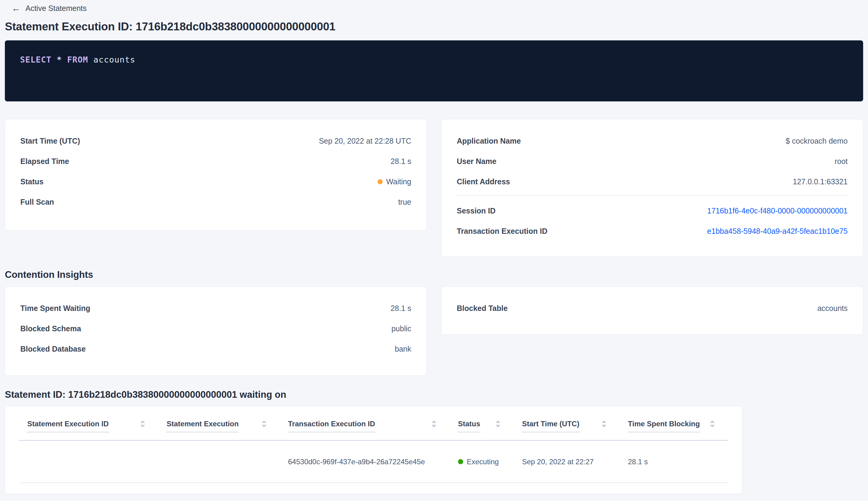 The width and height of the screenshot is (868, 501). I want to click on sql-keyword-from: FROM, so click(78, 60).